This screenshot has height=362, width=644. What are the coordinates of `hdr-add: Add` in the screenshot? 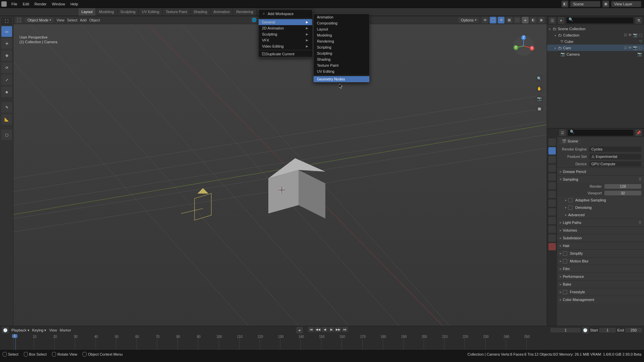 It's located at (84, 20).